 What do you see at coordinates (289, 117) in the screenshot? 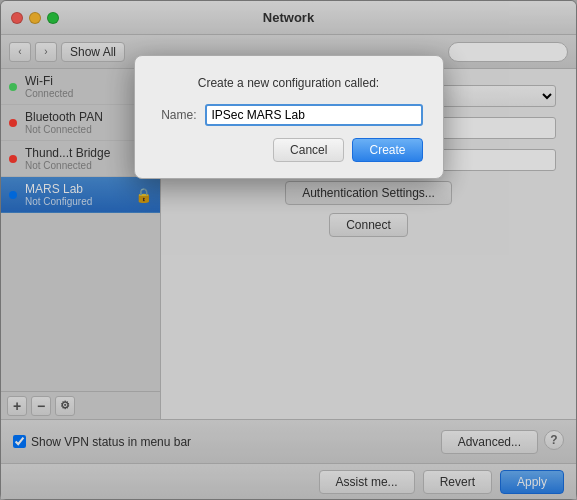
I see `create-config-dialog: Create a new configuration called: Name:…` at bounding box center [289, 117].